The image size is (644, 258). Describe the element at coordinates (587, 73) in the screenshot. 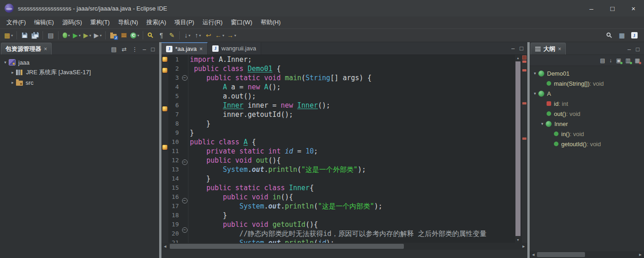

I see `outline-tree-item-1: ▾Demo01` at that location.